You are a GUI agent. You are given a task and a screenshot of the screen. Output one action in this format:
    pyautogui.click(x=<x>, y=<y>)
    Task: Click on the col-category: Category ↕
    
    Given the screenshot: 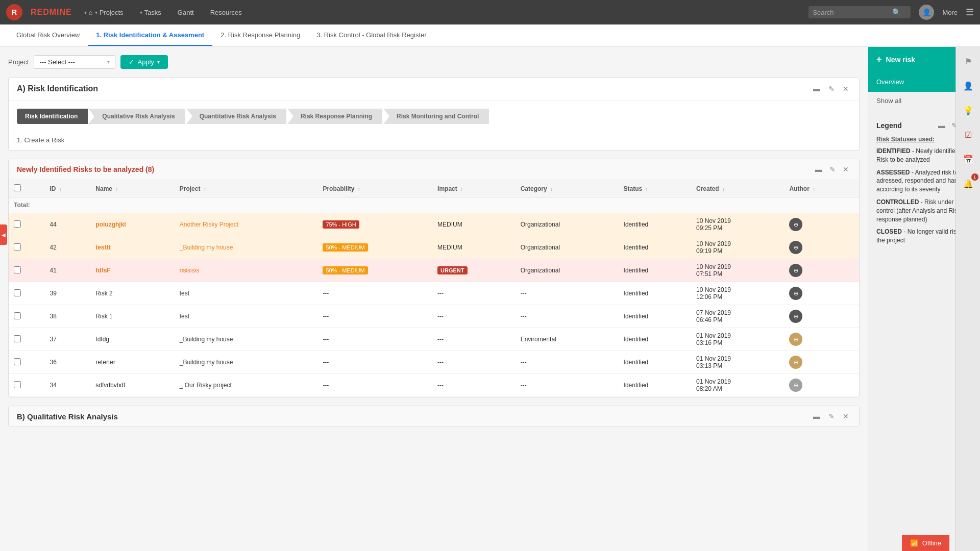 What is the action you would take?
    pyautogui.click(x=567, y=189)
    